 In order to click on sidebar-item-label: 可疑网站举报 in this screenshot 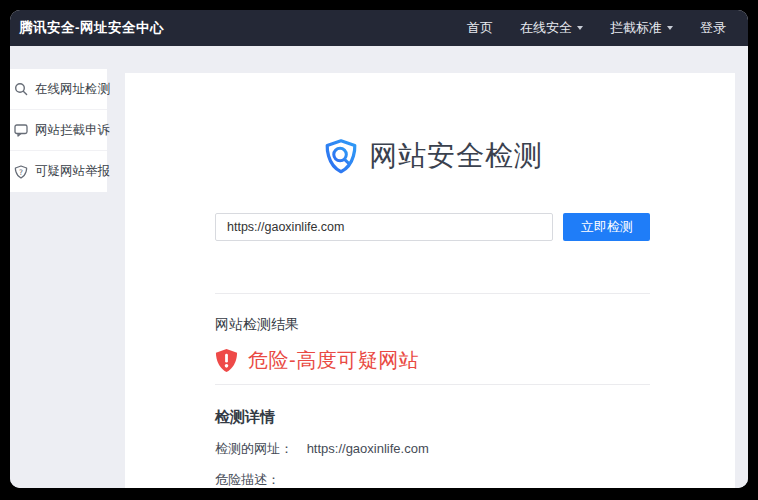, I will do `click(72, 172)`.